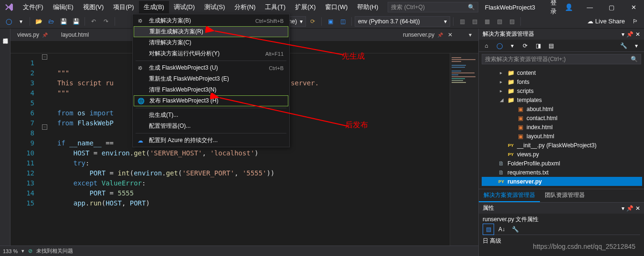  I want to click on menu-analyze: 分析(N), so click(245, 7).